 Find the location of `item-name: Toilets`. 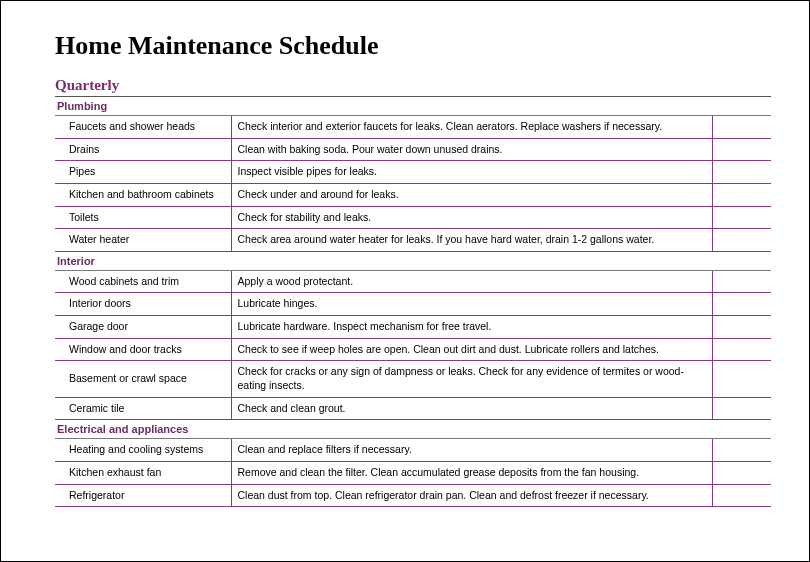

item-name: Toilets is located at coordinates (143, 218).